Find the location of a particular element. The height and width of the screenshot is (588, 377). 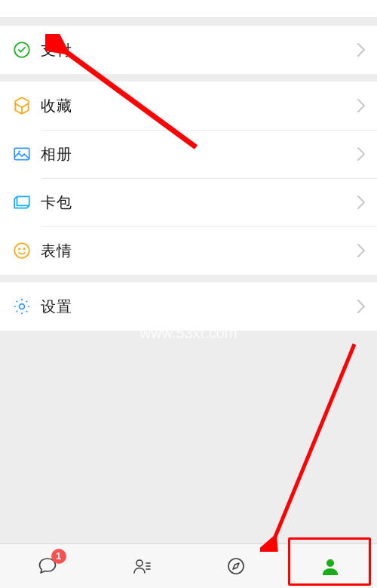

favorites-icon is located at coordinates (26, 106).